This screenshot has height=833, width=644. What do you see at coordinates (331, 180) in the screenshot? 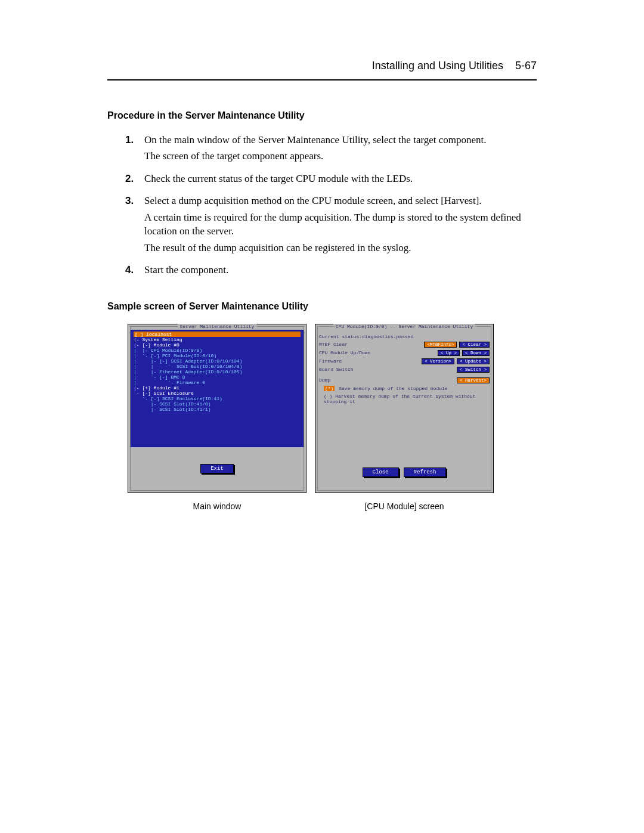
I see `step-2: 2. Check the current status of the targe…` at bounding box center [331, 180].